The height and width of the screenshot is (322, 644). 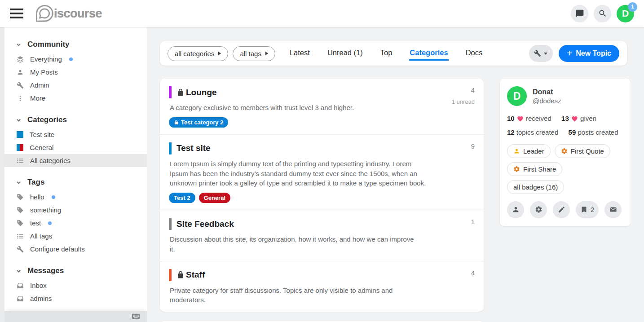 What do you see at coordinates (75, 147) in the screenshot?
I see `sidebar-item-general: General` at bounding box center [75, 147].